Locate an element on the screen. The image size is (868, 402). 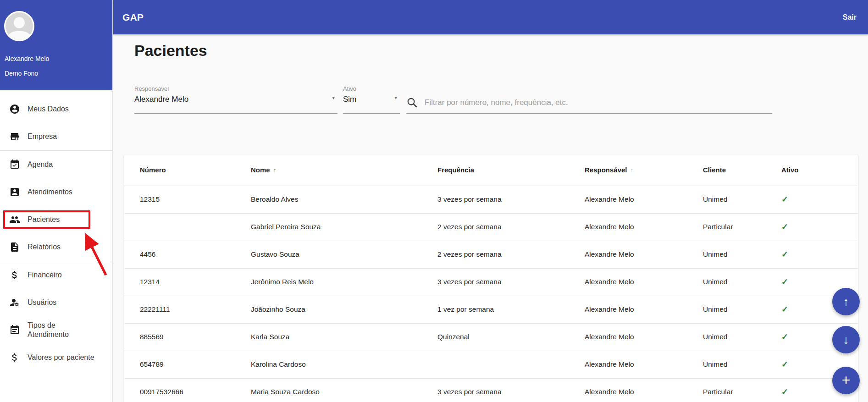
cell-nome: Gustavo Souza is located at coordinates (344, 254).